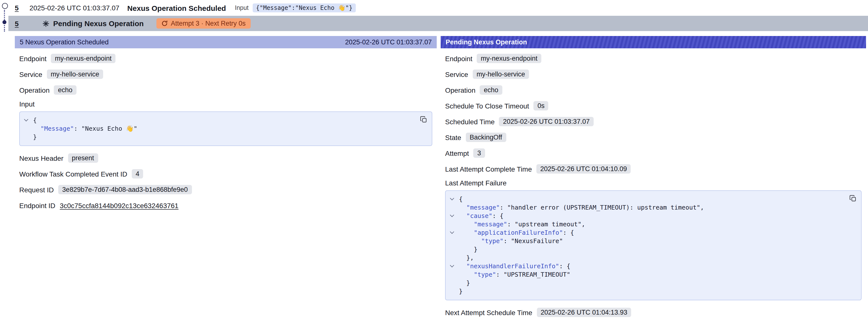  What do you see at coordinates (388, 42) in the screenshot?
I see `scheduled-panel-timestamp: 2025-02-26 UTC 01:03:37.07` at bounding box center [388, 42].